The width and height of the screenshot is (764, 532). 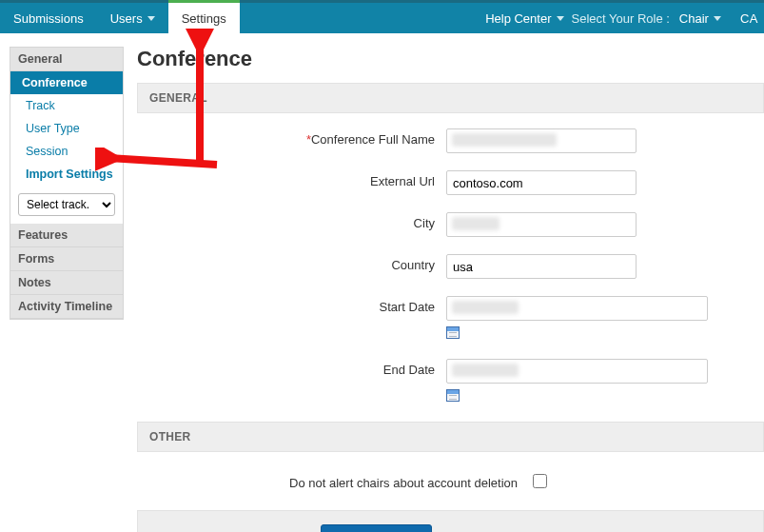 What do you see at coordinates (540, 482) in the screenshot?
I see `checkbox-no-alert` at bounding box center [540, 482].